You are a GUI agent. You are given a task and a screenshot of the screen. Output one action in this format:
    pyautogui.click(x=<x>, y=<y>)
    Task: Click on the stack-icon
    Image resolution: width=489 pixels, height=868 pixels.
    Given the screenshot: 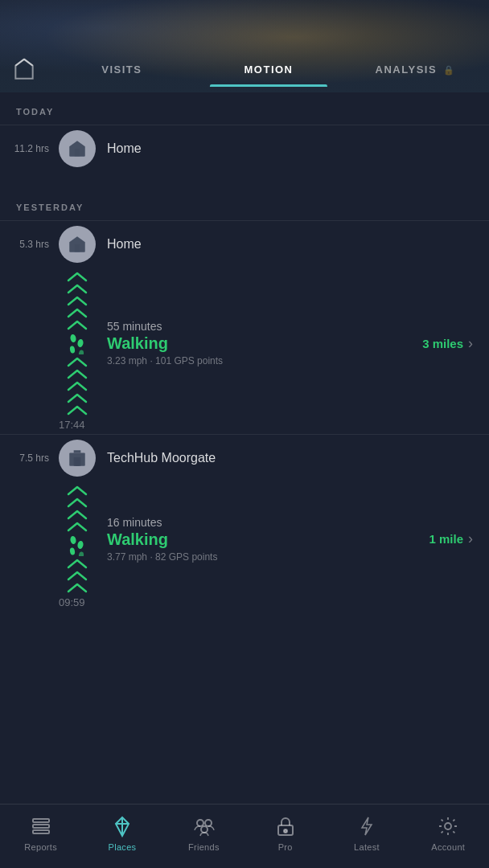 What is the action you would take?
    pyautogui.click(x=41, y=826)
    